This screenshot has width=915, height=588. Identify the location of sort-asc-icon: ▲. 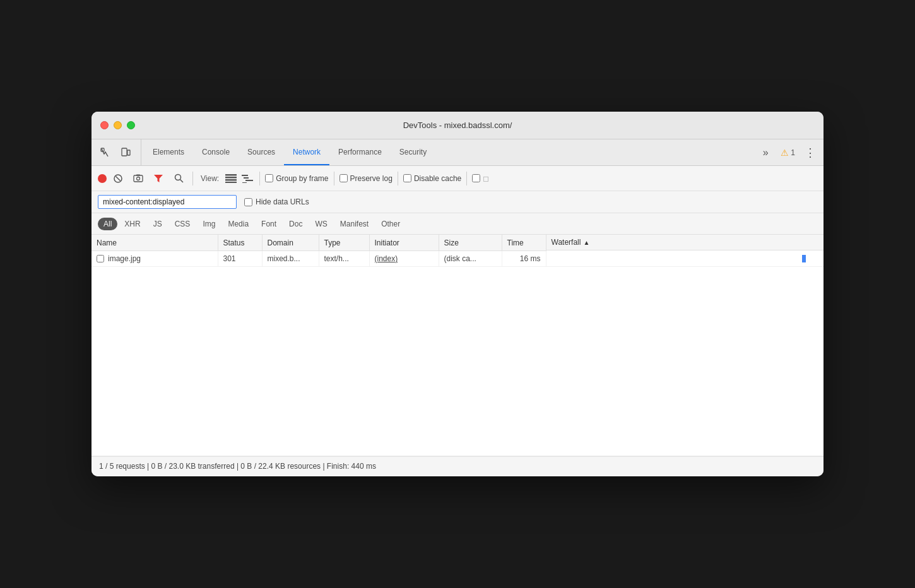
(586, 242).